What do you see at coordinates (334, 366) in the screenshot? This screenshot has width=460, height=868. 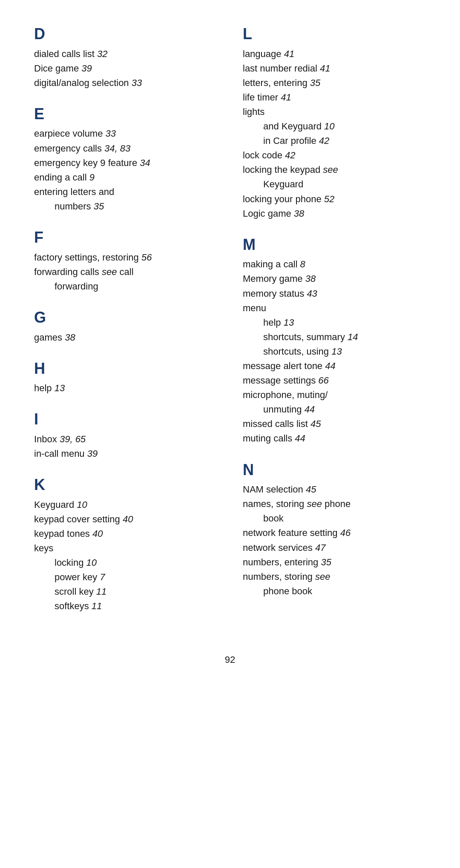 I see `index-entry: message alert tone 44` at bounding box center [334, 366].